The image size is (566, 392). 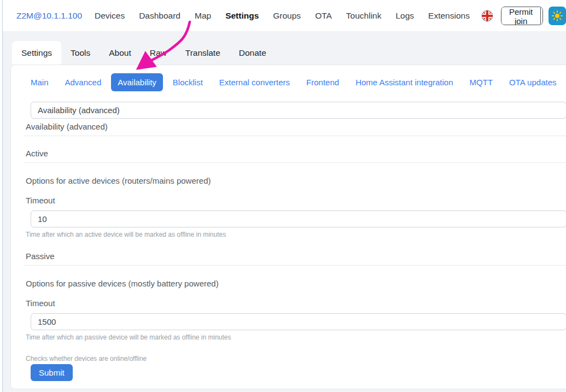 What do you see at coordinates (80, 52) in the screenshot?
I see `tab-tools: Tools` at bounding box center [80, 52].